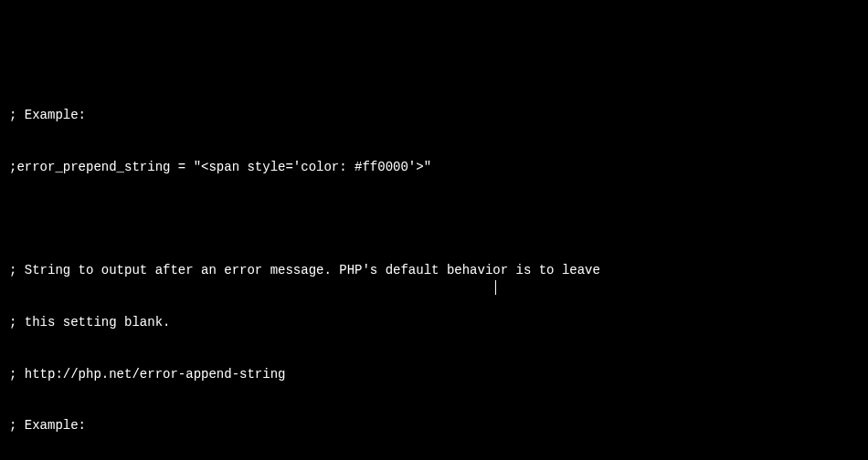 This screenshot has width=868, height=460. Describe the element at coordinates (495, 288) in the screenshot. I see `text-cursor-icon` at that location.